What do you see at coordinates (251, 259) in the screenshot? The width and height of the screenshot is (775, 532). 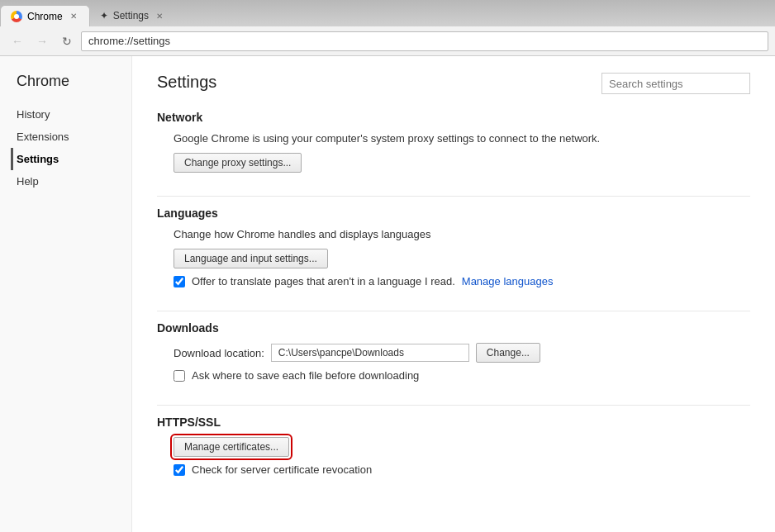 I see `language-input-button: Language and input settings...` at bounding box center [251, 259].